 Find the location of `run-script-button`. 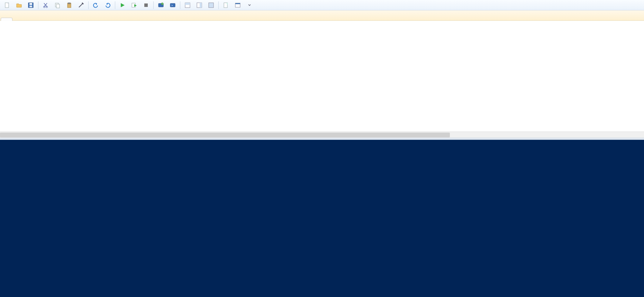

run-script-button is located at coordinates (123, 5).